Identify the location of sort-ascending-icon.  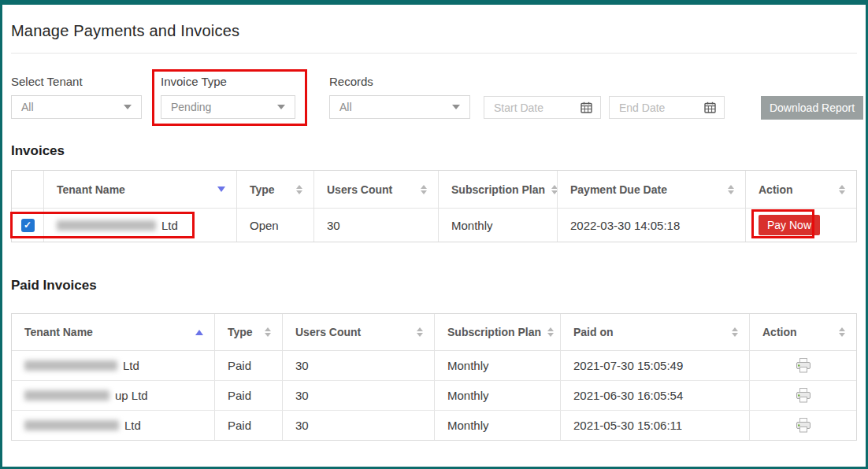
(199, 332).